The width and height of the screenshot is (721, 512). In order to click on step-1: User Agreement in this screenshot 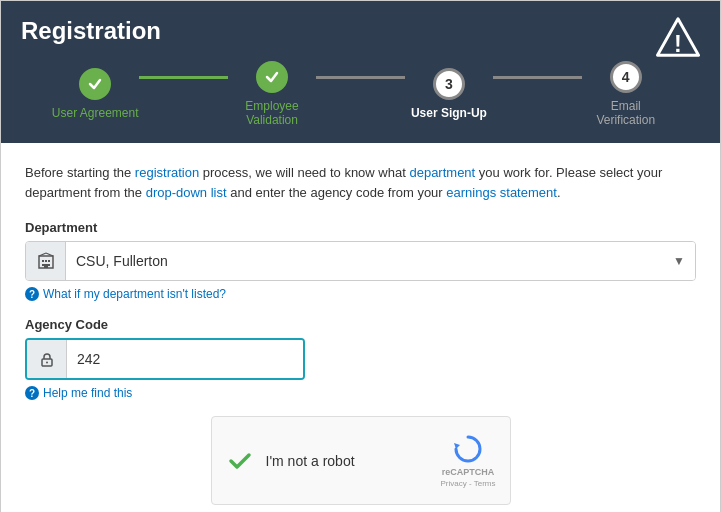, I will do `click(95, 94)`.